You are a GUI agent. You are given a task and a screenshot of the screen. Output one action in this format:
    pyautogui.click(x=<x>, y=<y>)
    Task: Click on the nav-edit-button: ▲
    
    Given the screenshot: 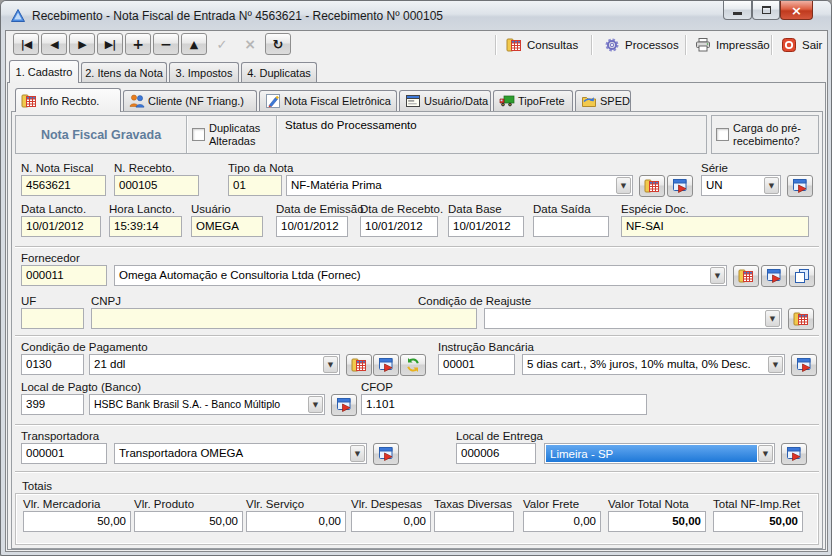 What is the action you would take?
    pyautogui.click(x=194, y=44)
    